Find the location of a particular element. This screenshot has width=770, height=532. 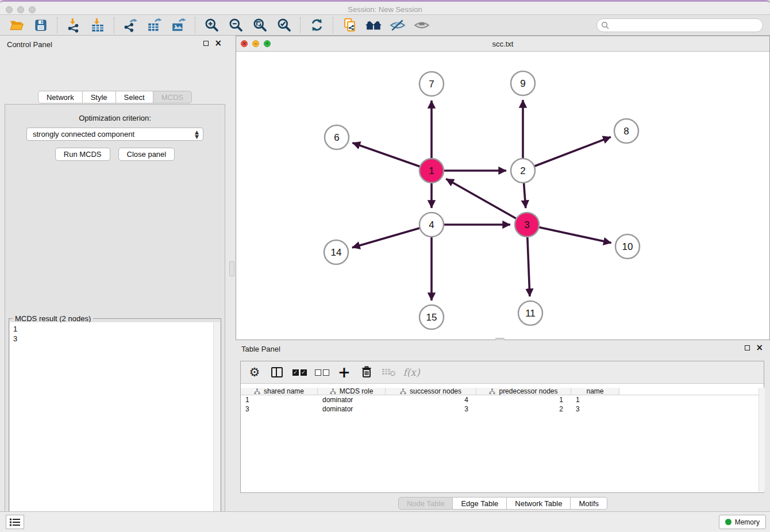

column-header-MCDS-role: MCDS role is located at coordinates (352, 391).